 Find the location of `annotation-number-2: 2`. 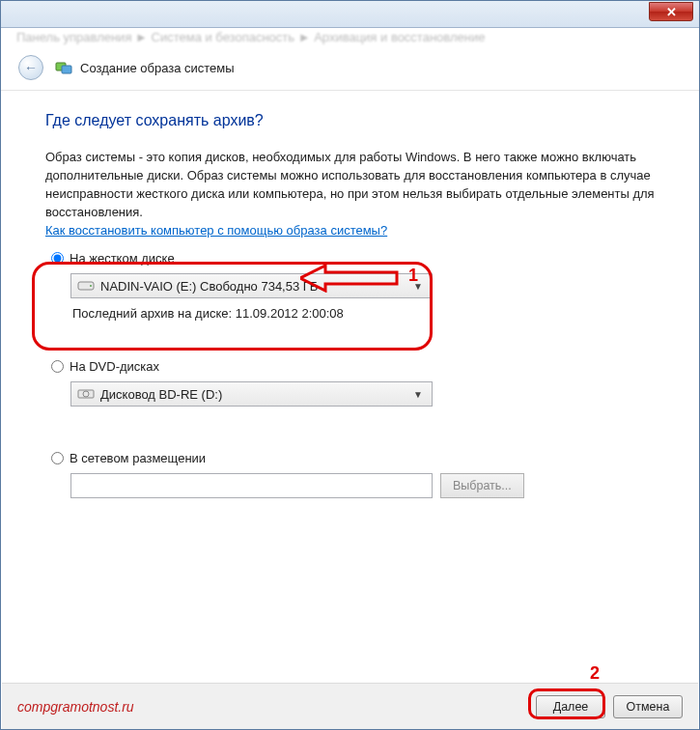

annotation-number-2: 2 is located at coordinates (595, 674).